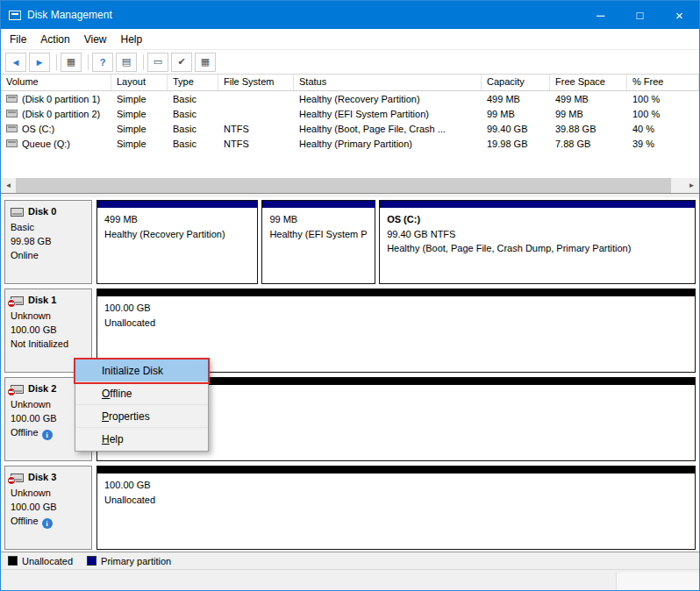  What do you see at coordinates (142, 439) in the screenshot?
I see `context-menu-item-help: Help` at bounding box center [142, 439].